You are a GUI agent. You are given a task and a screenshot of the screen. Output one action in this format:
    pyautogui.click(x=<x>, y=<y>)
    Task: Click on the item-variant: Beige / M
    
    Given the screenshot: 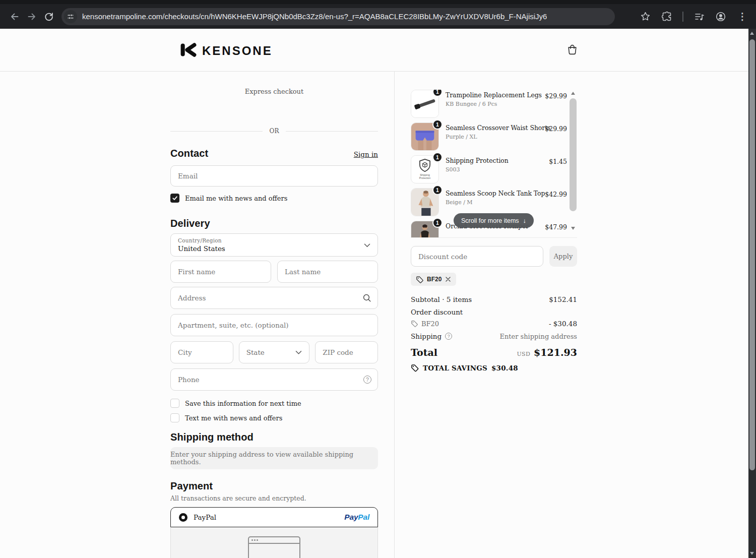 What is the action you would take?
    pyautogui.click(x=495, y=203)
    